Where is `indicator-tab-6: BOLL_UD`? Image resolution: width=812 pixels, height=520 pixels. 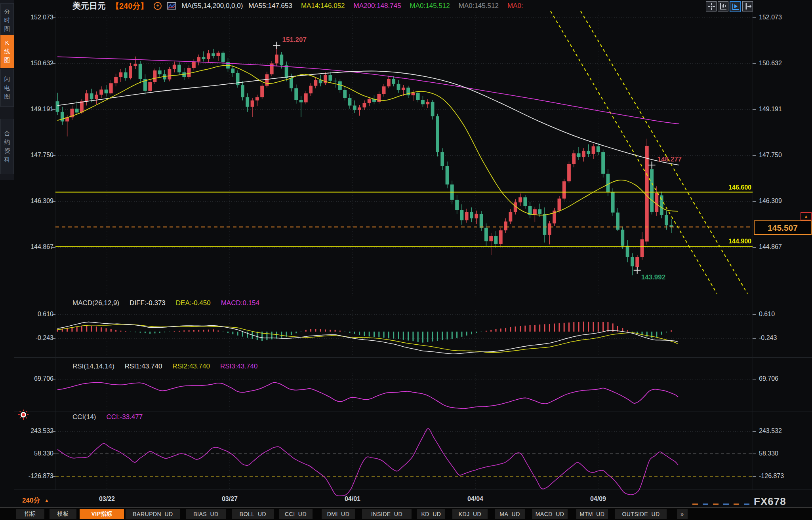
indicator-tab-6: BOLL_UD is located at coordinates (253, 514).